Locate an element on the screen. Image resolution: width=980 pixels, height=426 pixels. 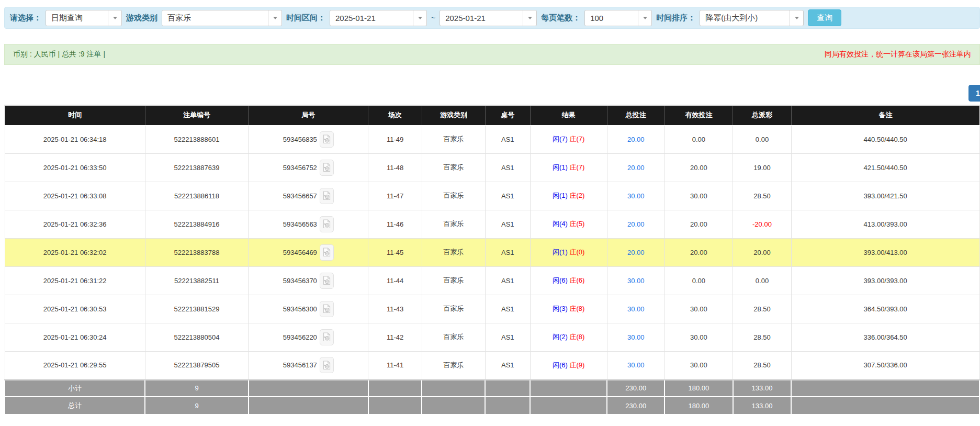
time-sort-select: 降幂(由大到小) is located at coordinates (751, 18).